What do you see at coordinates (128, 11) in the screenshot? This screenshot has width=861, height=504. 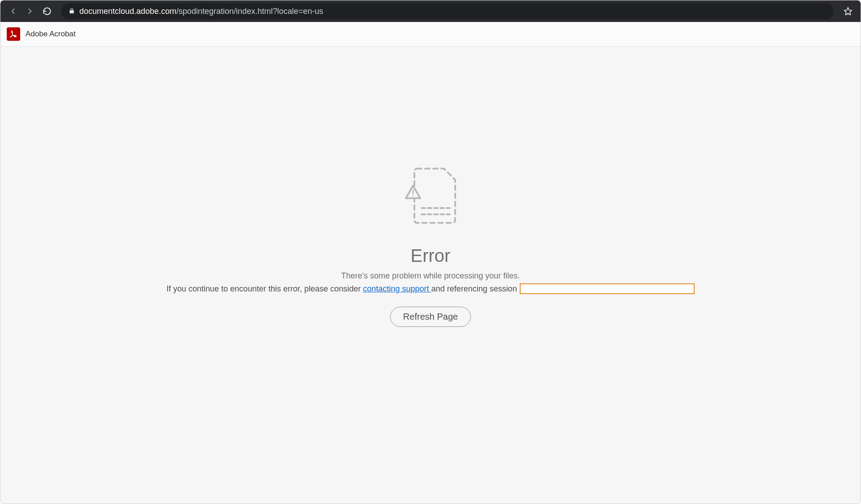 I see `url-domain: documentcloud.adobe.com` at bounding box center [128, 11].